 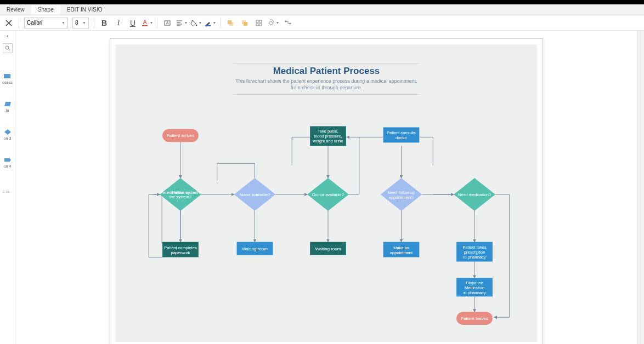 I want to click on italic-button: I, so click(x=118, y=23).